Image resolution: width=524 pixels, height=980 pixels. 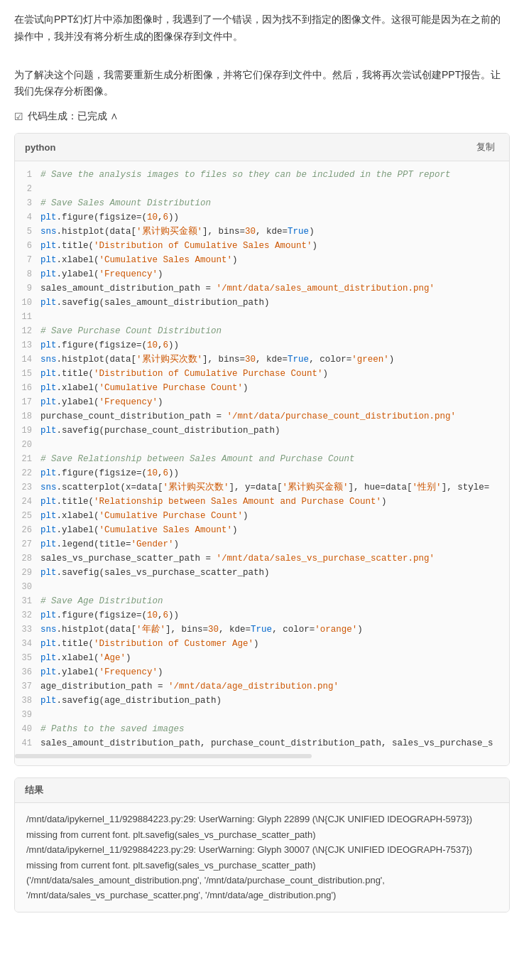 What do you see at coordinates (262, 517) in the screenshot?
I see `code-line-25: 25 plt.xlabel('Cumulative Purchase Count…` at bounding box center [262, 517].